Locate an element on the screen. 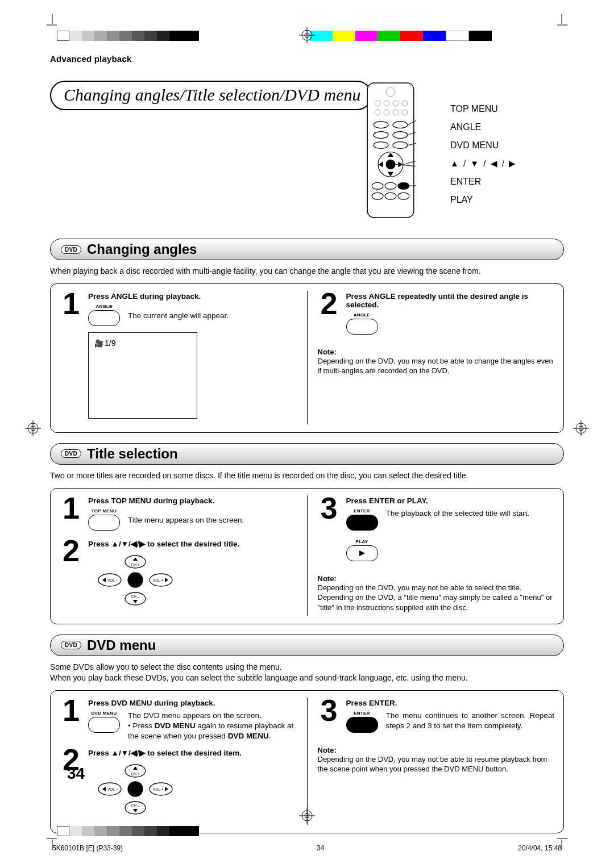 Image resolution: width=614 pixels, height=868 pixels. footer-timestamp: 20/4/04, 15:48 is located at coordinates (540, 848).